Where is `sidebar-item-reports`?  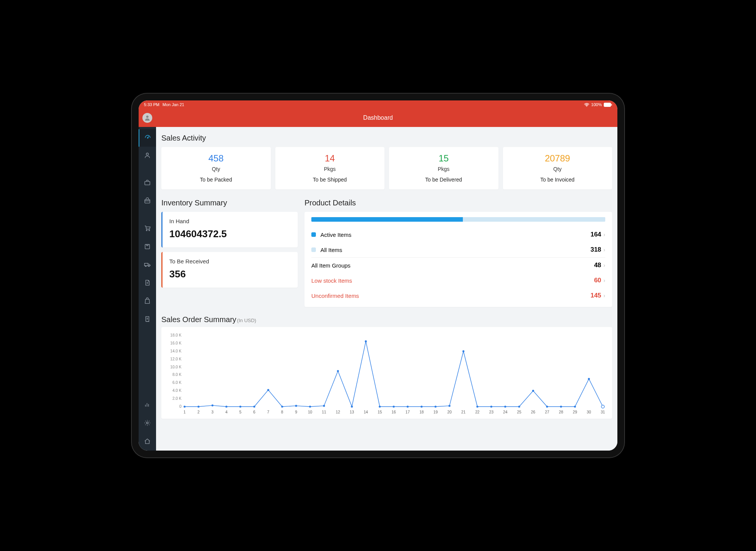
sidebar-item-reports is located at coordinates (147, 405).